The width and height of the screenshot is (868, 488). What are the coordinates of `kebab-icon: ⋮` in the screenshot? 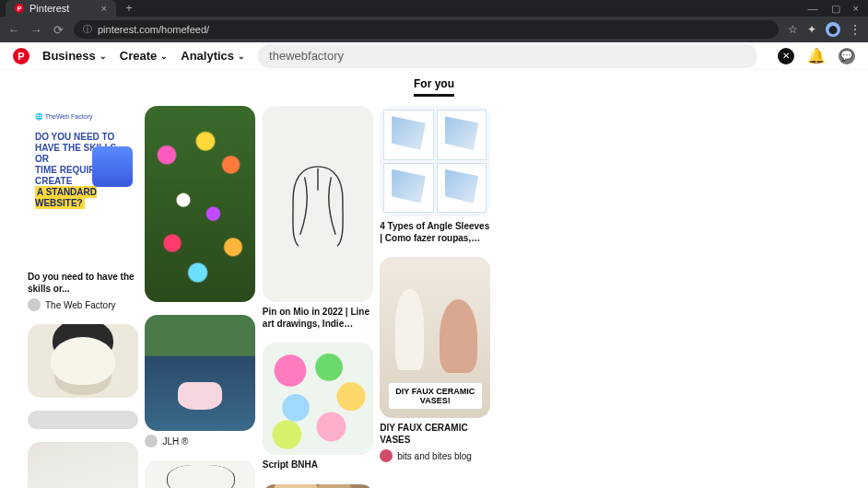 It's located at (855, 29).